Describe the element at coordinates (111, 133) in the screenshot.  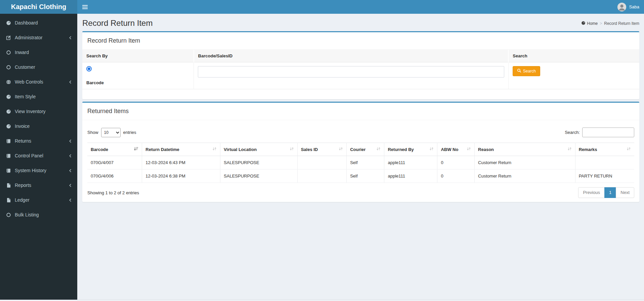
I see `page-length-select: 10` at that location.